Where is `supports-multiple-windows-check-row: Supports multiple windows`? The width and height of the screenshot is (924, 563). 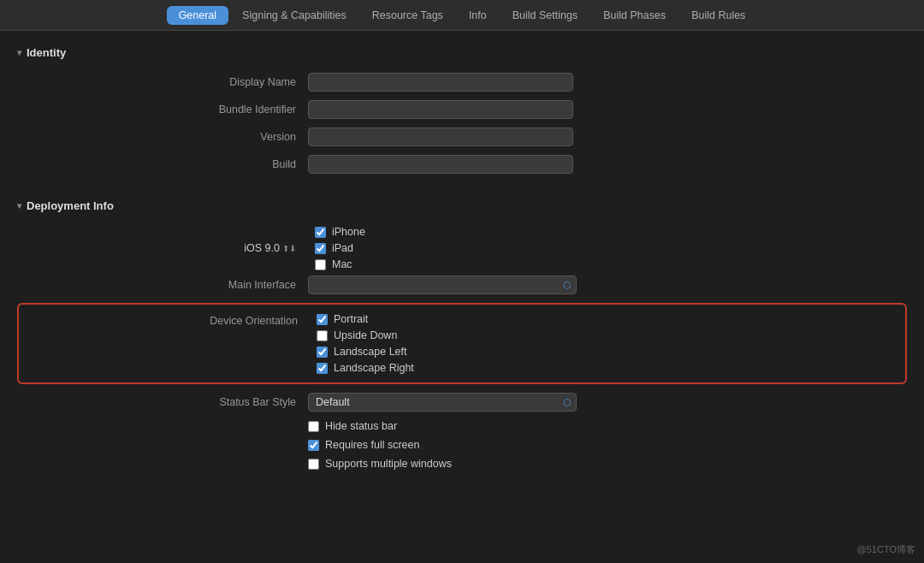 supports-multiple-windows-check-row: Supports multiple windows is located at coordinates (380, 464).